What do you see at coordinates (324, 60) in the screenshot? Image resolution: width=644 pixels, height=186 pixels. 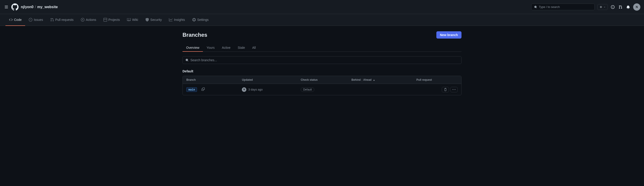 I see `branch-search-input` at bounding box center [324, 60].